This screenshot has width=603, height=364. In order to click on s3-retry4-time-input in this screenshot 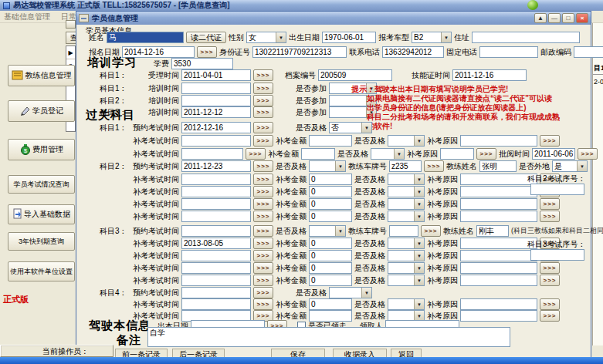, I will do `click(216, 281)`.